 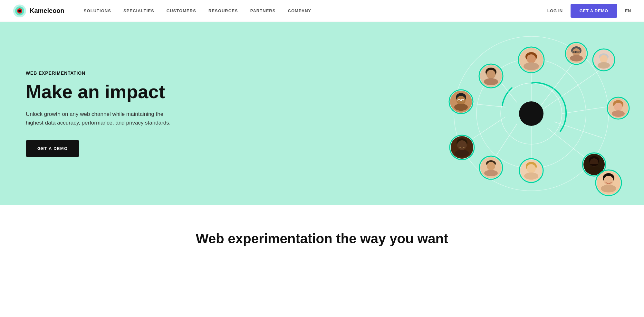 I want to click on logo-text: Kameleoon, so click(x=47, y=11).